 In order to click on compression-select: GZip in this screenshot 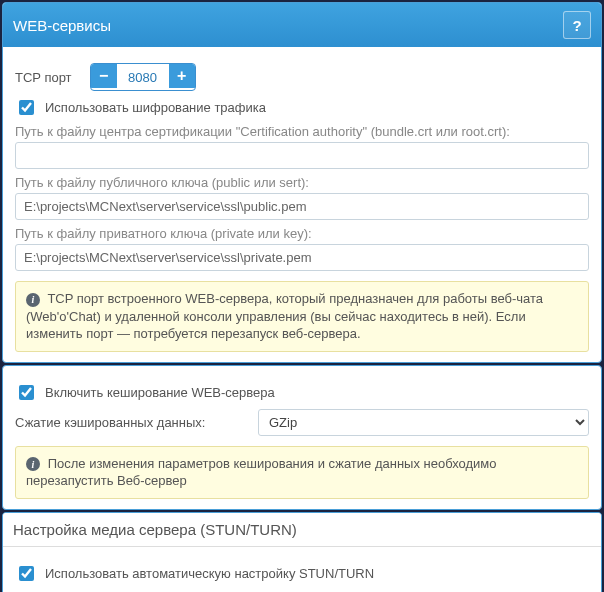, I will do `click(424, 422)`.